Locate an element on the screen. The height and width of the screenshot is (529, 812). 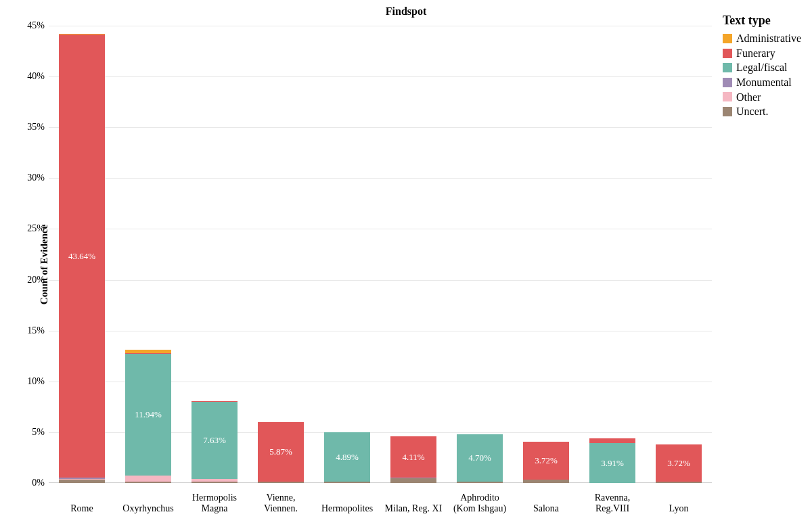
bar-data-label: 3.91% is located at coordinates (613, 463).